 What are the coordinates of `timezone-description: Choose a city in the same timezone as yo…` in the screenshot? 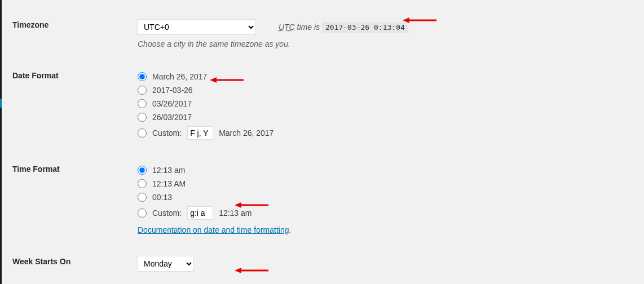 It's located at (273, 44).